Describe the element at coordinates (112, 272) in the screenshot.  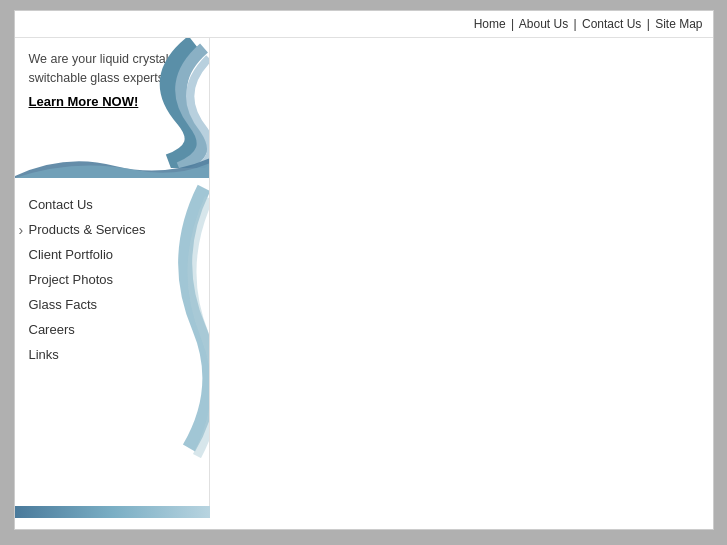
I see `sidebar-nav: Contact Us Products & Services Client Po…` at that location.